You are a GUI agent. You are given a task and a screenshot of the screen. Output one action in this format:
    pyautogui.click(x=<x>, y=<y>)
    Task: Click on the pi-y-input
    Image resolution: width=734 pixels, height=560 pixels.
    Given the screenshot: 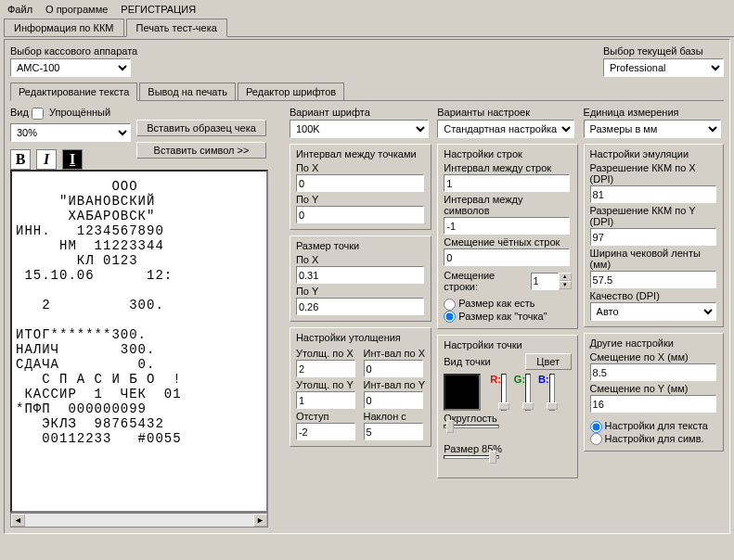 What is the action you would take?
    pyautogui.click(x=360, y=215)
    